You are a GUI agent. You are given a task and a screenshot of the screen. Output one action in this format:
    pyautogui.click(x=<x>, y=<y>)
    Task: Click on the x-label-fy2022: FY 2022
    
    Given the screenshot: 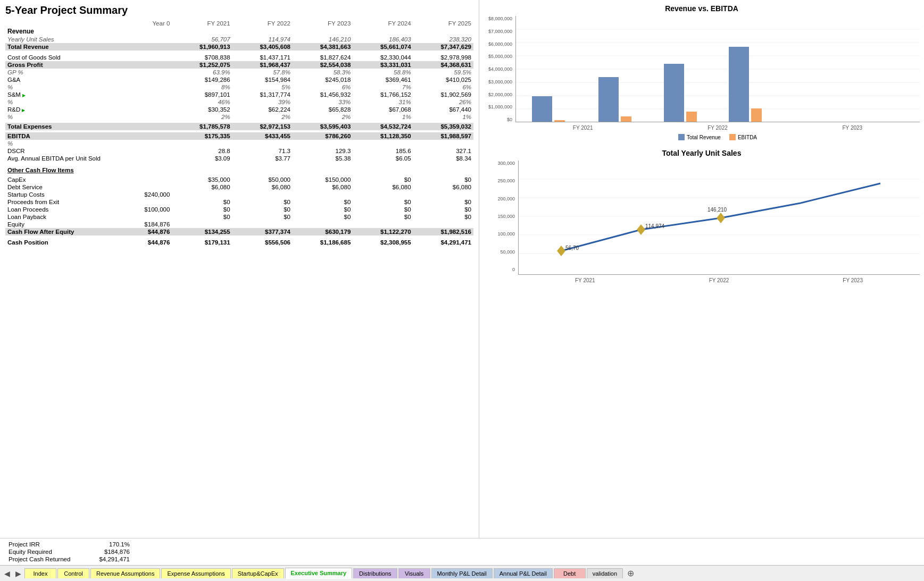 What is the action you would take?
    pyautogui.click(x=718, y=128)
    